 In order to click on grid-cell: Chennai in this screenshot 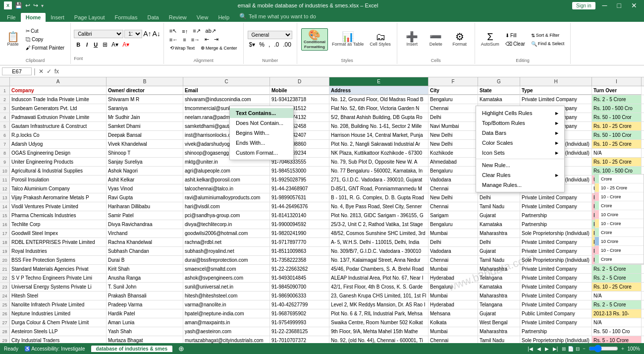, I will do `click(453, 206)`.